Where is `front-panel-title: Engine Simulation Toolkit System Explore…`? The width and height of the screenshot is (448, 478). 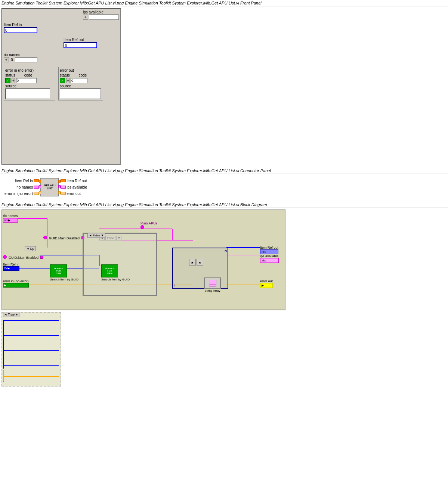 front-panel-title: Engine Simulation Toolkit System Explore… is located at coordinates (224, 3).